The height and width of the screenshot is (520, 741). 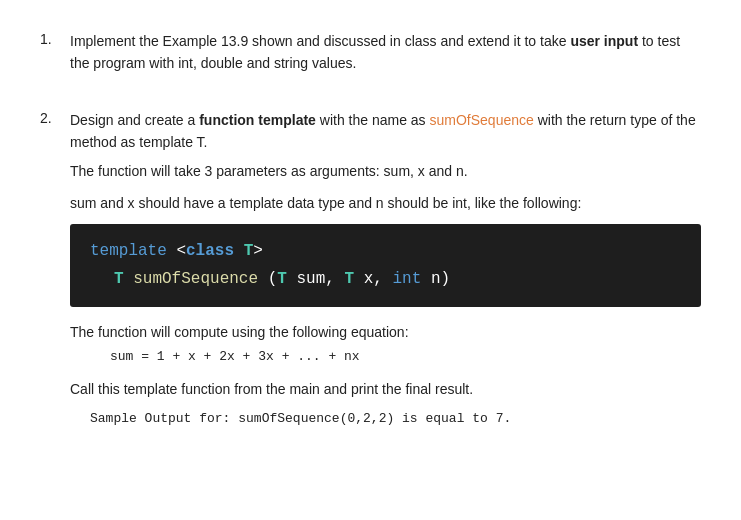 What do you see at coordinates (436, 279) in the screenshot?
I see `param-n: n)` at bounding box center [436, 279].